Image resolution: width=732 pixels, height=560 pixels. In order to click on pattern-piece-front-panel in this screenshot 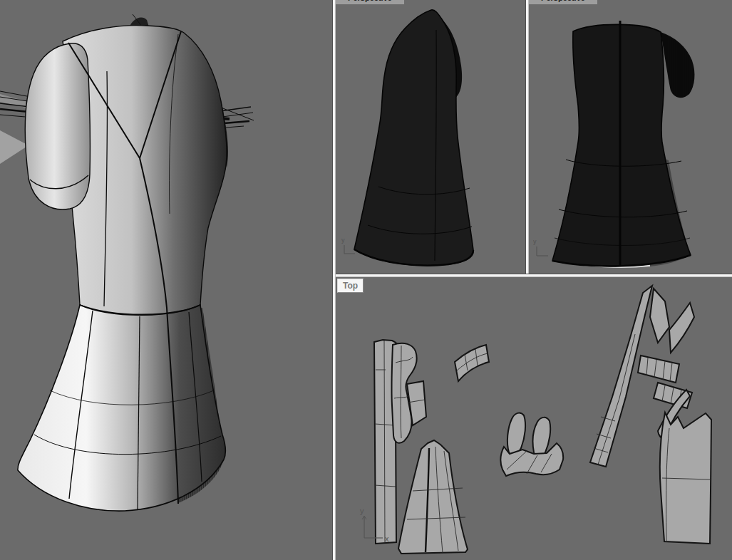, I will do `click(686, 478)`.